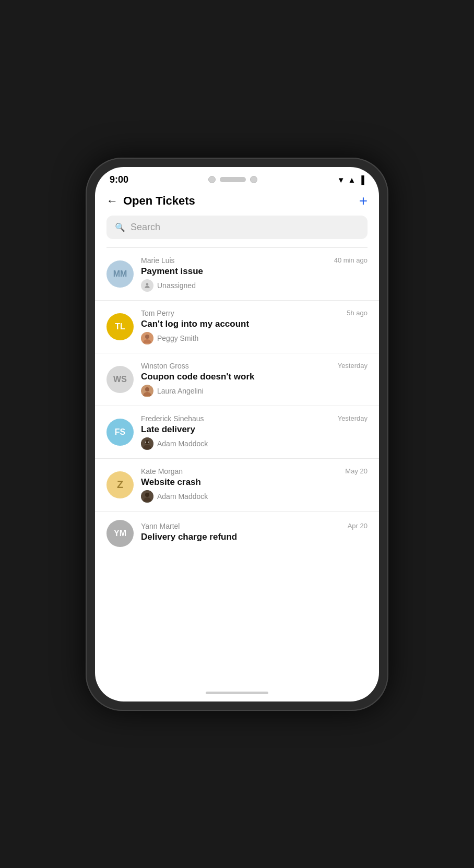 The width and height of the screenshot is (474, 868). Describe the element at coordinates (358, 526) in the screenshot. I see `ticket-time: Apr 20` at that location.